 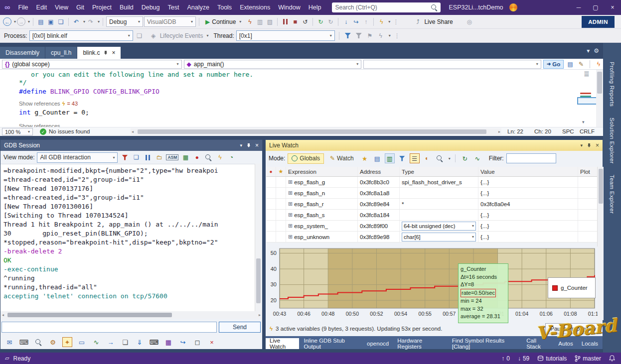 I want to click on live-plot: 2030405000:4300:4600:4800:5000:5200:5400…, so click(x=432, y=283).